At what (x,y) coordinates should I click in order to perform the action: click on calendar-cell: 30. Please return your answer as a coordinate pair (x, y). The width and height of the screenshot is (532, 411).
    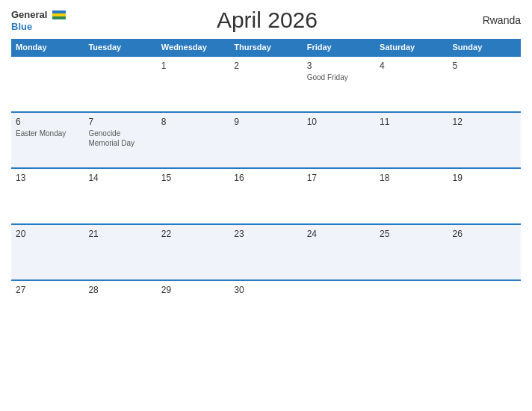
    Looking at the image, I should click on (266, 308).